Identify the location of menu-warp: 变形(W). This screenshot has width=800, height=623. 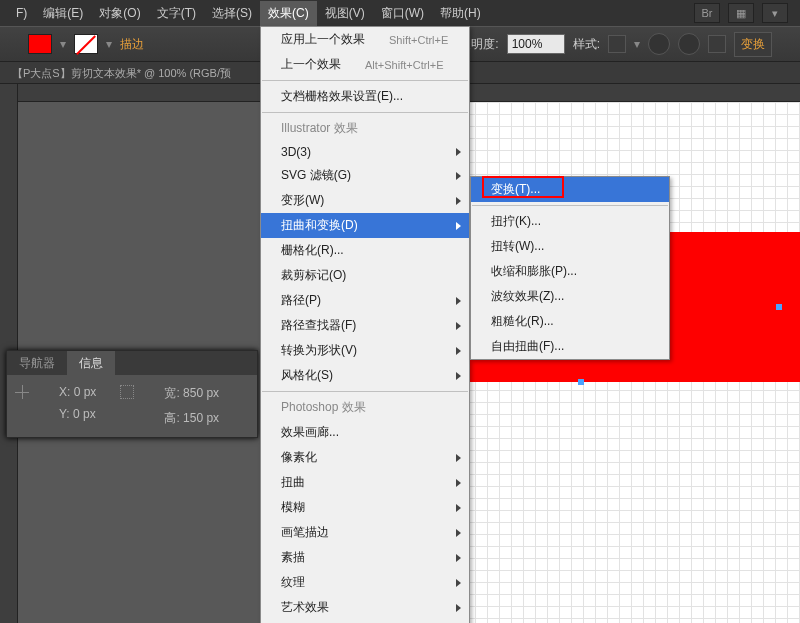
(365, 200).